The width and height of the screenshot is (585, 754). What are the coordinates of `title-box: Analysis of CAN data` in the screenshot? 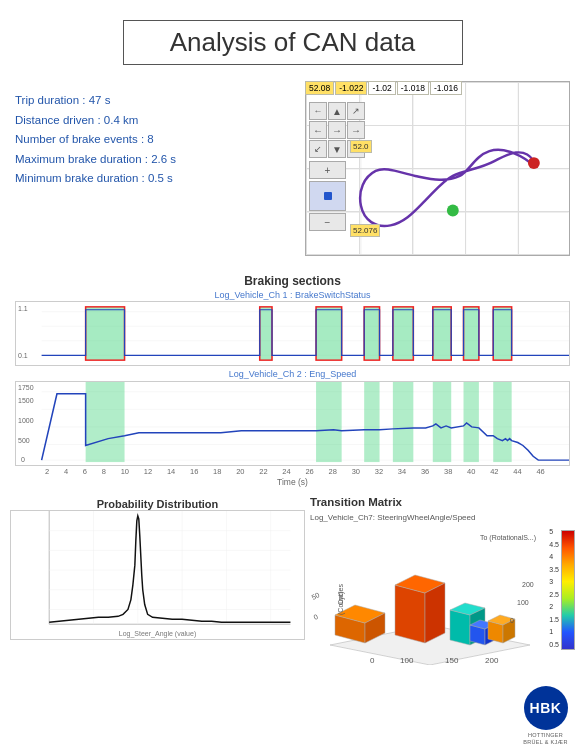 It's located at (293, 42).